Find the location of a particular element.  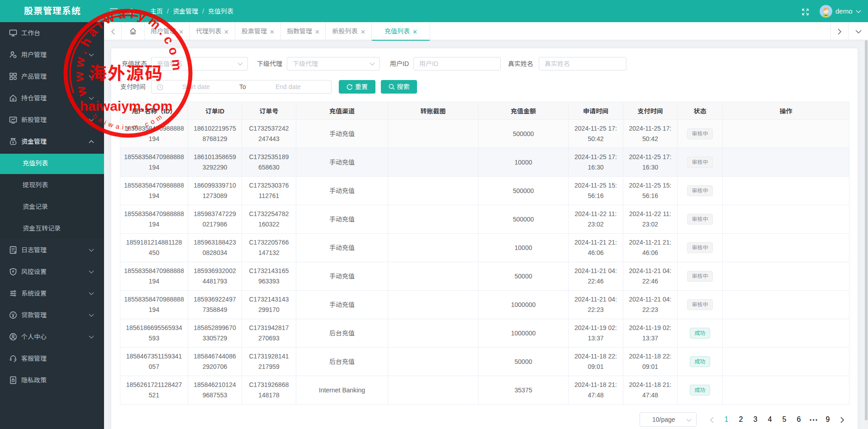

svg-text: haiwaiym.com is located at coordinates (126, 106).